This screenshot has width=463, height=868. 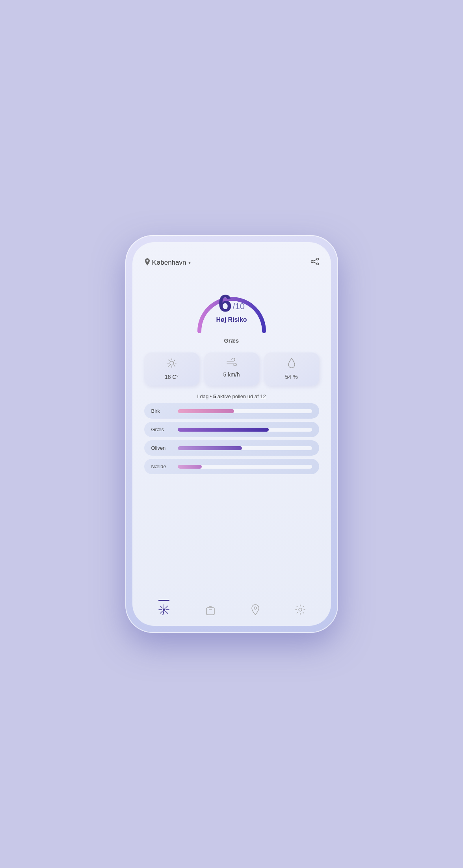 What do you see at coordinates (210, 611) in the screenshot?
I see `bag-icon` at bounding box center [210, 611].